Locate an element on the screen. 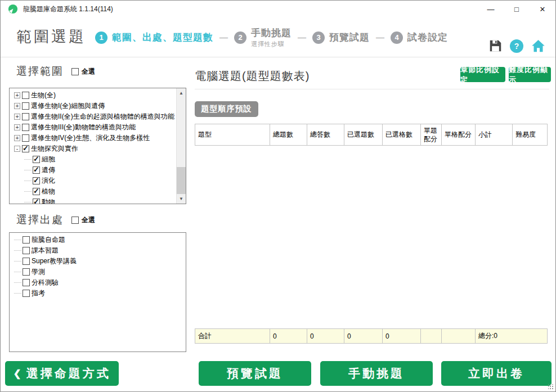 This screenshot has height=392, width=556. wizard-step-2: 2手動挑題選擇性步驟 is located at coordinates (263, 37).